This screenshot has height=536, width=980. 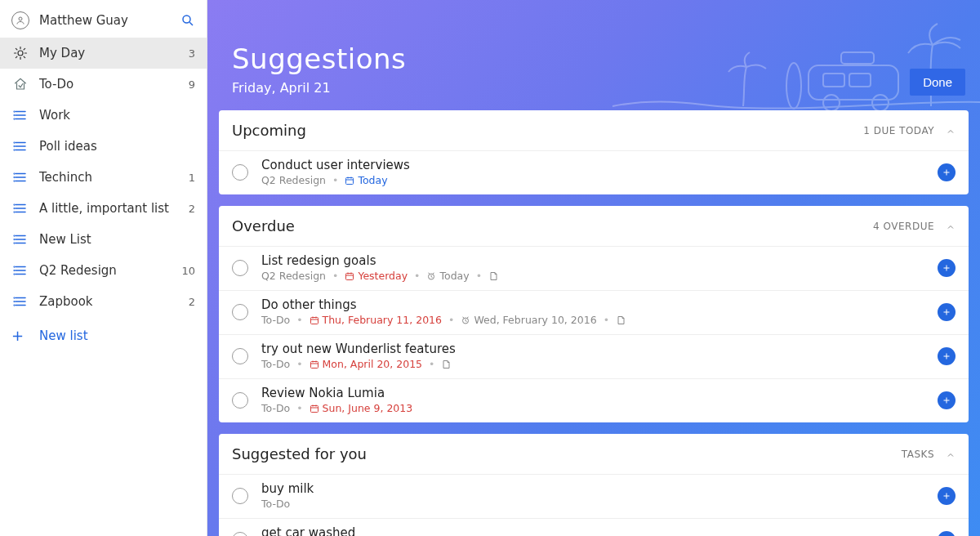 What do you see at coordinates (110, 270) in the screenshot?
I see `sidebar-item-label: Q2 Redesign` at bounding box center [110, 270].